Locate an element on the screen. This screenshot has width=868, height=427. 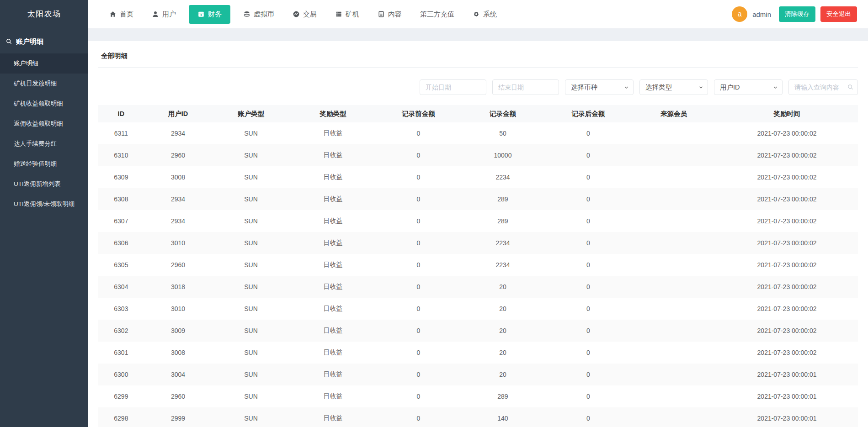
sidebar-item: 返佣收益领取明细 is located at coordinates (44, 124).